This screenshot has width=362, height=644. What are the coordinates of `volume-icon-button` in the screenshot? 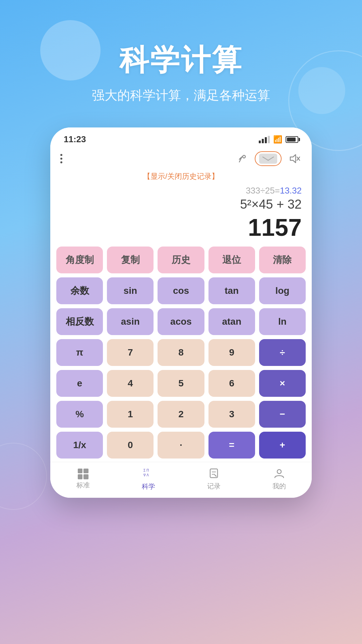 It's located at (294, 159).